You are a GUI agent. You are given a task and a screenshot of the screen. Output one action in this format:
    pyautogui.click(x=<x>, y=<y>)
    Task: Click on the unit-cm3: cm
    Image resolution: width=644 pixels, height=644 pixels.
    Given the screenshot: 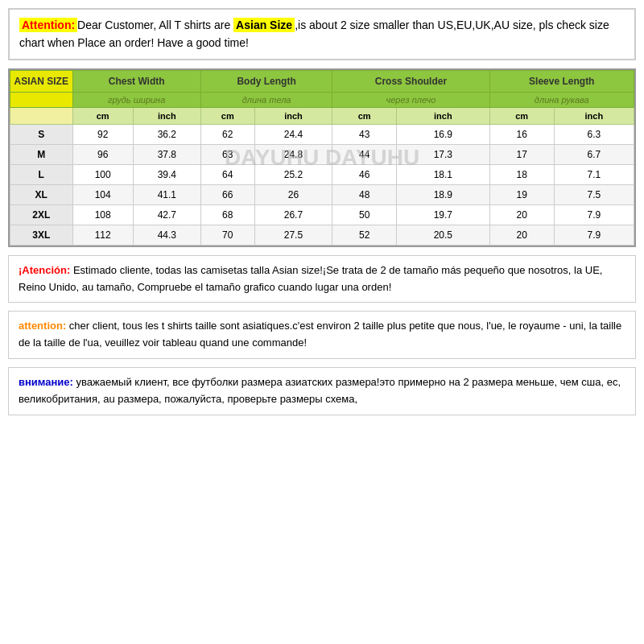 What is the action you would take?
    pyautogui.click(x=365, y=116)
    